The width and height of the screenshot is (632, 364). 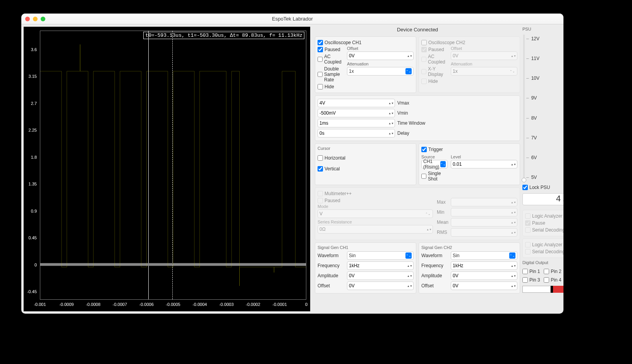 I want to click on mm-max: ▲▼, so click(x=484, y=202).